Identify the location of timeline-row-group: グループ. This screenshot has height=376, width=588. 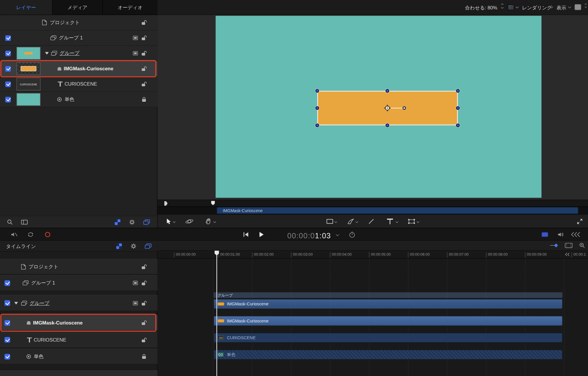
(79, 303).